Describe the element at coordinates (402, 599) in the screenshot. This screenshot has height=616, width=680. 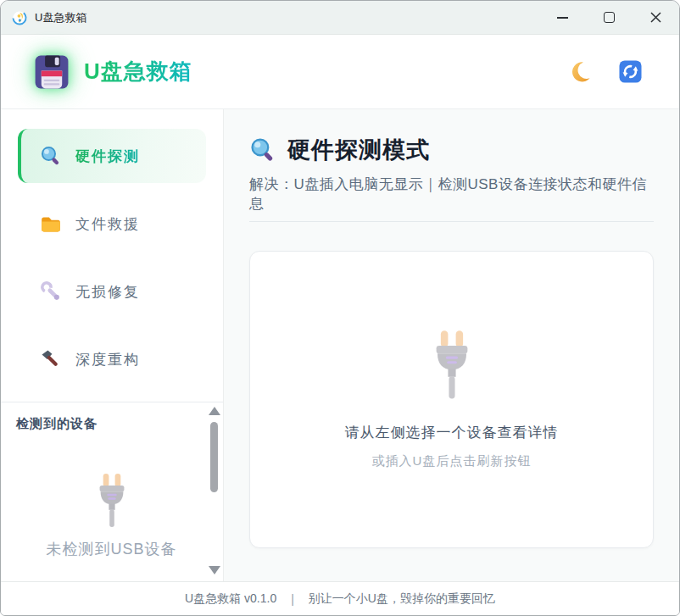
I see `footer-tagline: 别让一个小U盘，毁掉你的重要回忆` at that location.